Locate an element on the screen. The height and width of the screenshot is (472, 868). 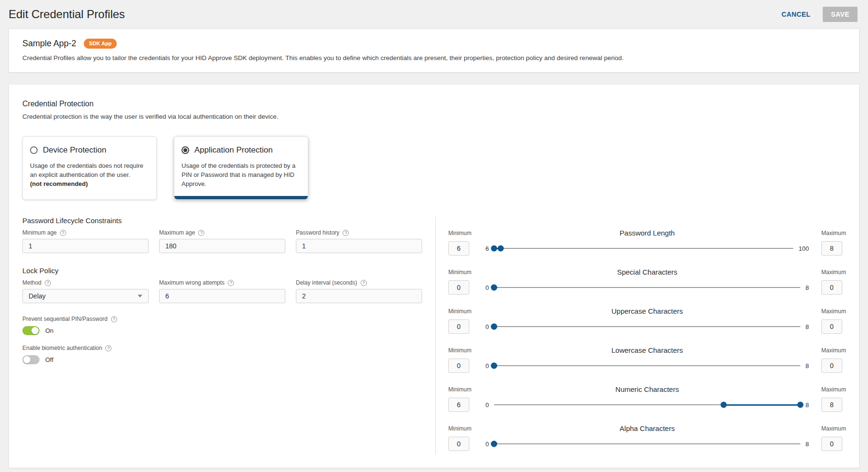
option-description: Usage of the credentials does not requir… is located at coordinates (90, 175).